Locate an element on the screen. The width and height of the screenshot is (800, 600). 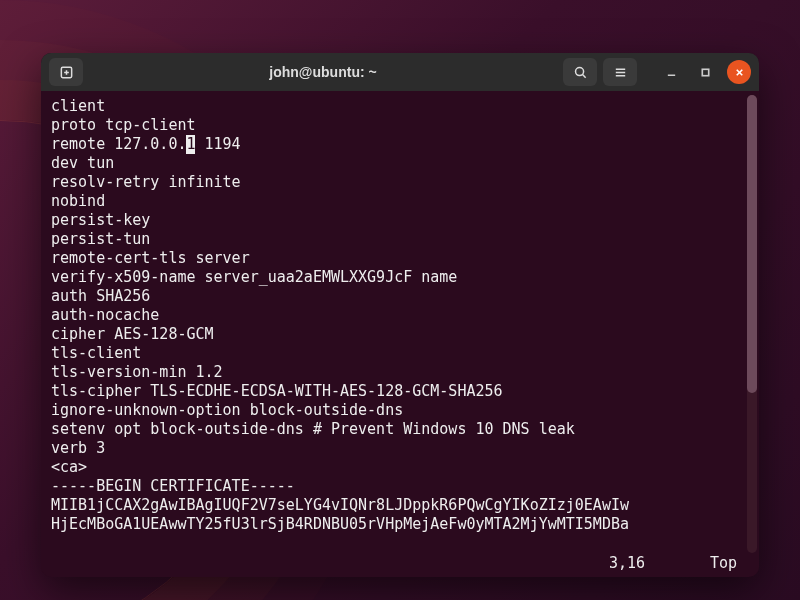
editor-line: remote-cert-tls server is located at coordinates (403, 258).